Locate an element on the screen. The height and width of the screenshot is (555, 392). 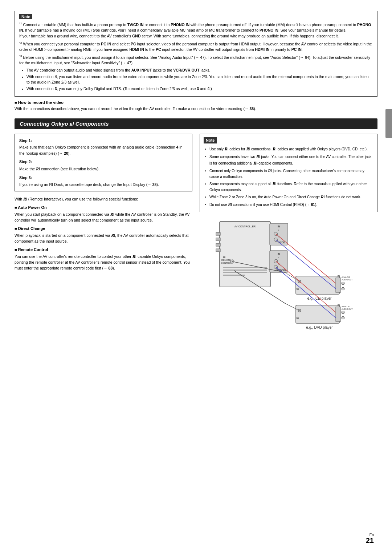
ri-note-4: Some components may not support all RI f… is located at coordinates (291, 187).